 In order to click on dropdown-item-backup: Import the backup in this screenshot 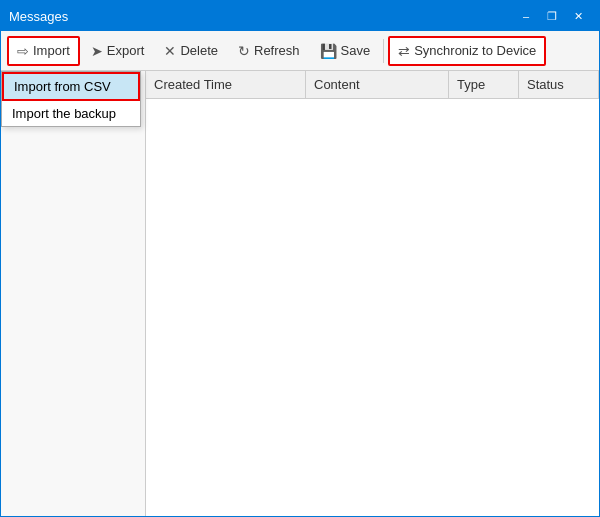, I will do `click(71, 114)`.